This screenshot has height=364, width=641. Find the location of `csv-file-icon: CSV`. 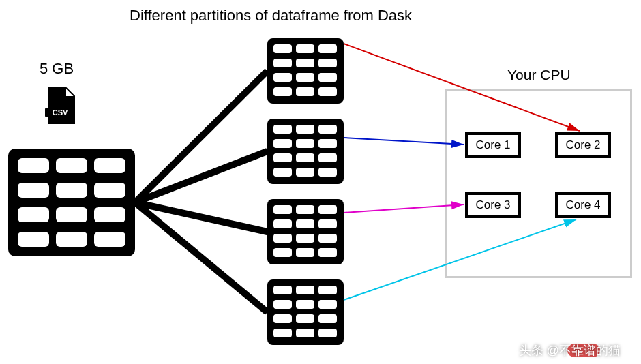

csv-file-icon: CSV is located at coordinates (60, 106).